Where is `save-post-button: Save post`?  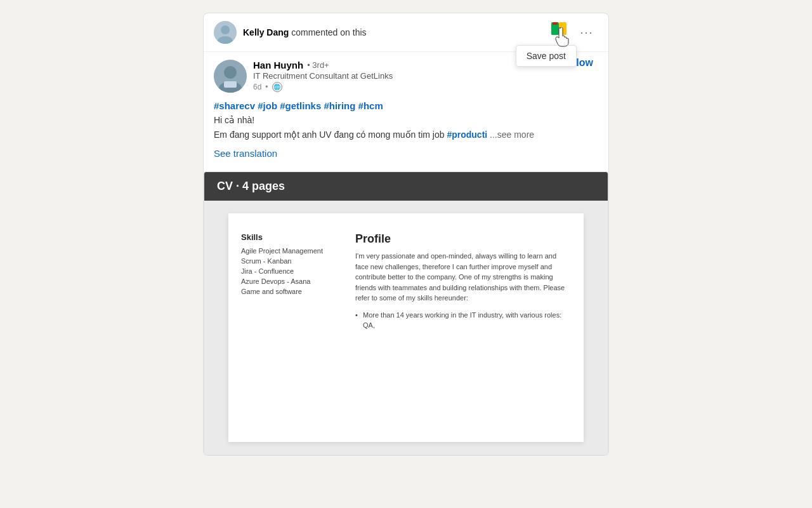
save-post-button: Save post is located at coordinates (559, 32).